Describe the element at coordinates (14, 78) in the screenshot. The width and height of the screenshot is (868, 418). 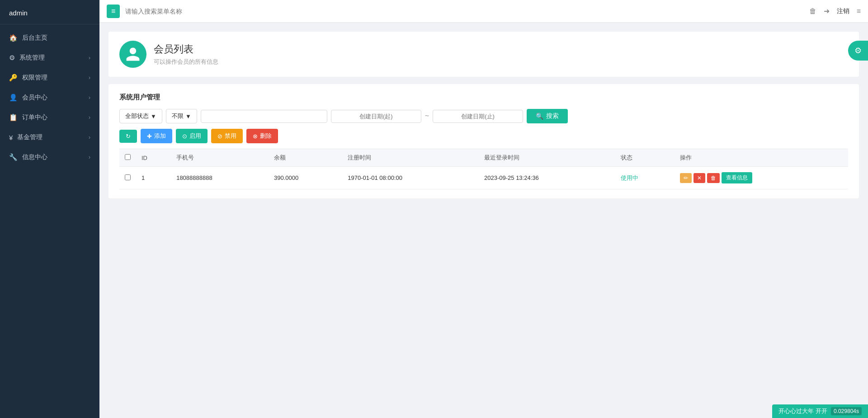
I see `key-icon: 🔑` at that location.